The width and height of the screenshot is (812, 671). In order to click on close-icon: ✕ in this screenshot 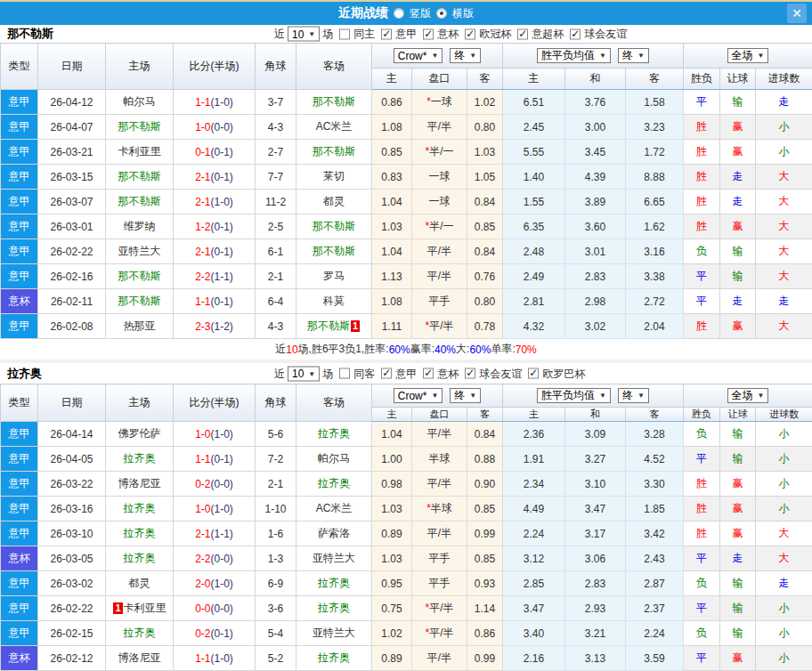, I will do `click(797, 13)`.